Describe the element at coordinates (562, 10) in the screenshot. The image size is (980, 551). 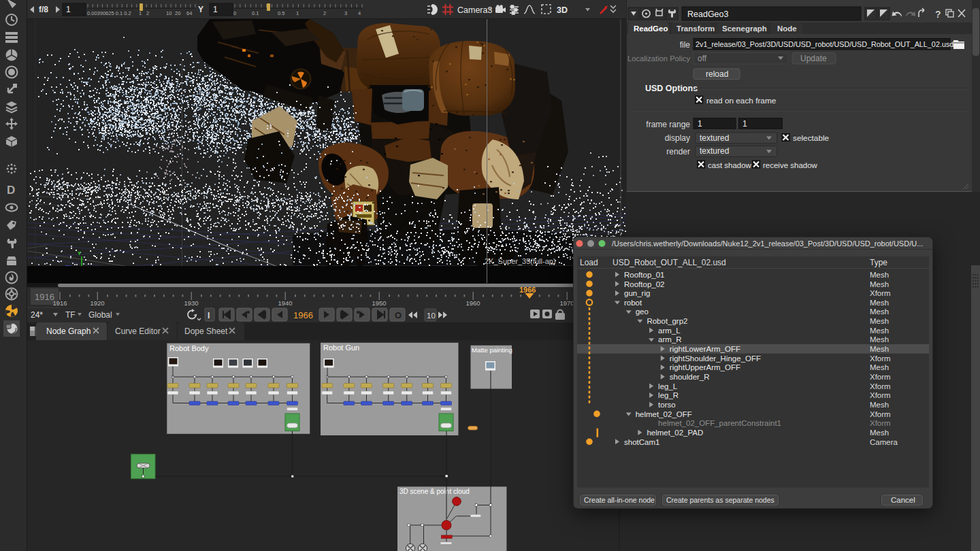
I see `svg-text: 3D` at that location.